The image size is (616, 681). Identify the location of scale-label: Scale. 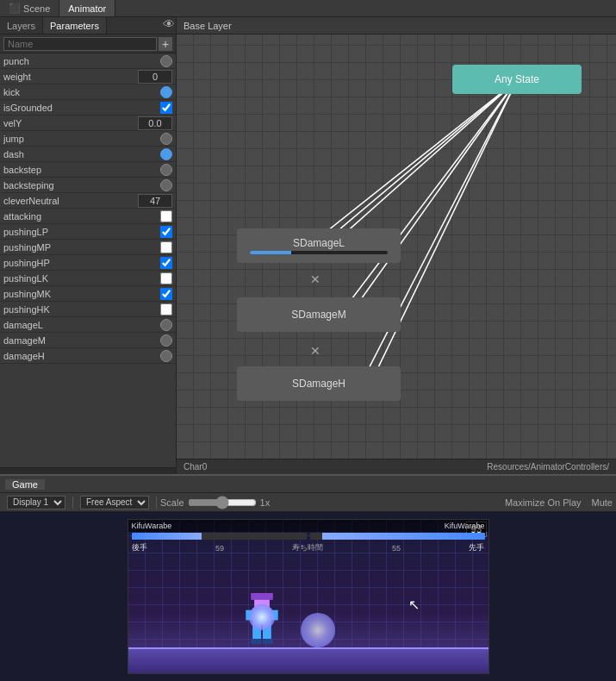
(172, 503).